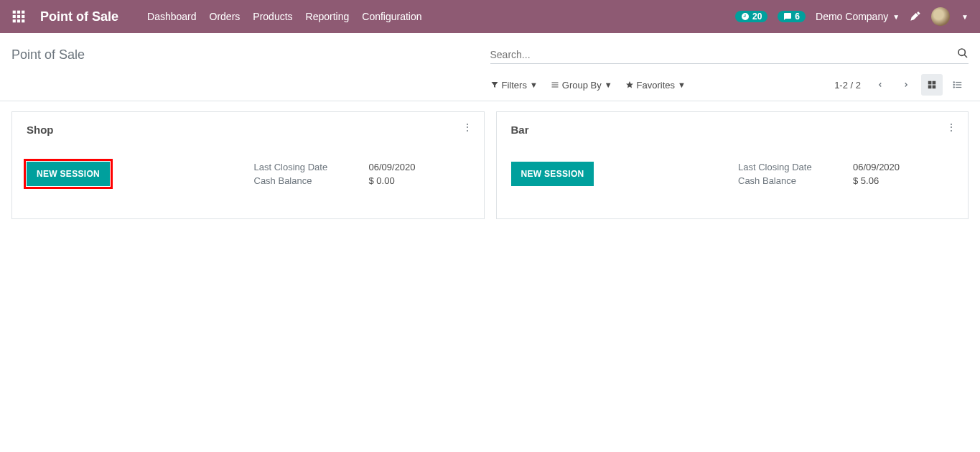  I want to click on filters-button: Filters ▼, so click(514, 85).